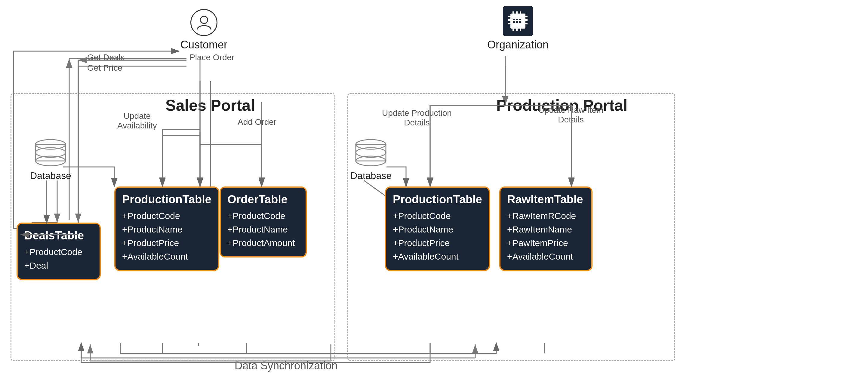  Describe the element at coordinates (257, 122) in the screenshot. I see `add-order-label: Add Order` at that location.